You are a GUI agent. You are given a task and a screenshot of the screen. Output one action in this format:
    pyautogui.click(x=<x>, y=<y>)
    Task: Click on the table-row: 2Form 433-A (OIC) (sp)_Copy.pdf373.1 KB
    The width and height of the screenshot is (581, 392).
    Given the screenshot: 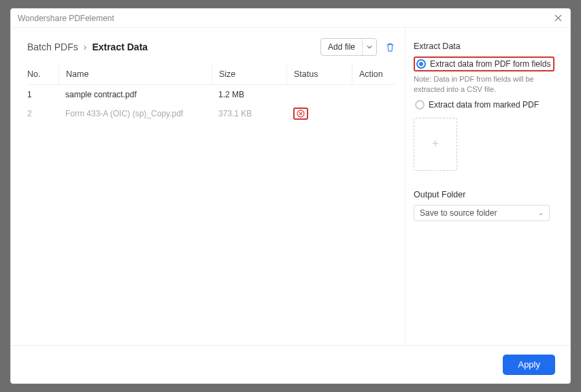 What is the action you would take?
    pyautogui.click(x=211, y=114)
    